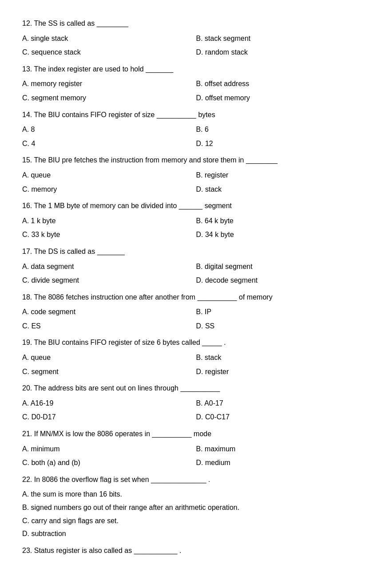  Describe the element at coordinates (27, 160) in the screenshot. I see `question-number: 15.` at that location.